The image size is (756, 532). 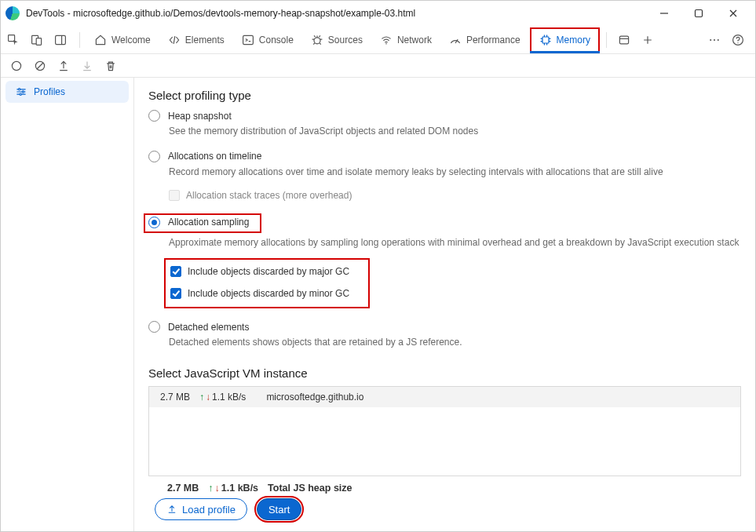 What do you see at coordinates (386, 40) in the screenshot?
I see `wifi-icon` at bounding box center [386, 40].